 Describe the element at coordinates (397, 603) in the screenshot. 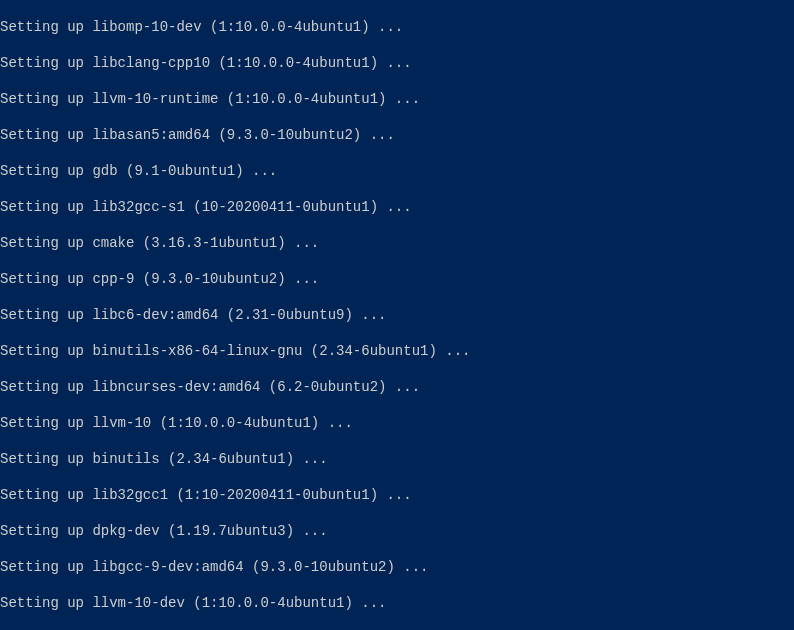

I see `terminal-line: Setting up llvm-10-dev (1:10.0.0-4ubuntu…` at that location.